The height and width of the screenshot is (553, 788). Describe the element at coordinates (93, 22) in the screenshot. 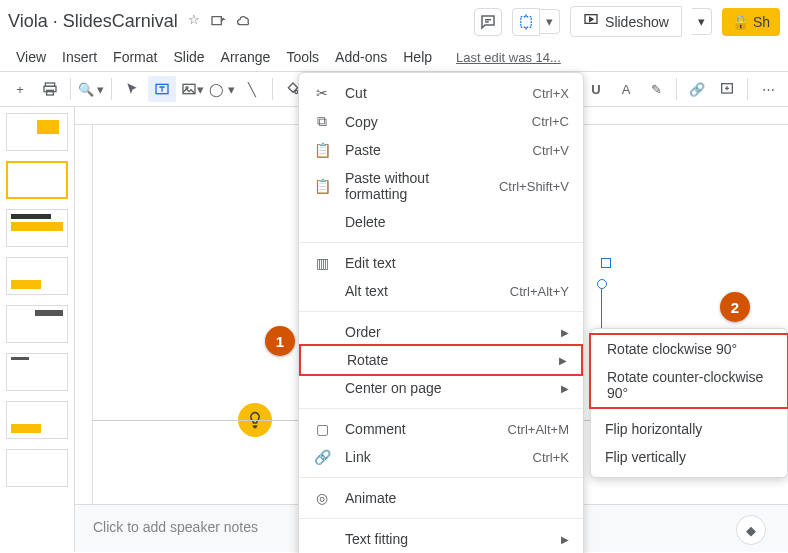

I see `document-title: Viola · SlidesCarnival` at that location.